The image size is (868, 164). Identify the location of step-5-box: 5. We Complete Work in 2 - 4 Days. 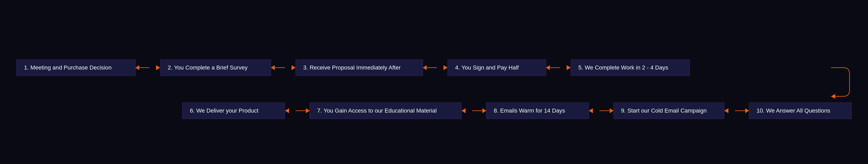
(630, 68).